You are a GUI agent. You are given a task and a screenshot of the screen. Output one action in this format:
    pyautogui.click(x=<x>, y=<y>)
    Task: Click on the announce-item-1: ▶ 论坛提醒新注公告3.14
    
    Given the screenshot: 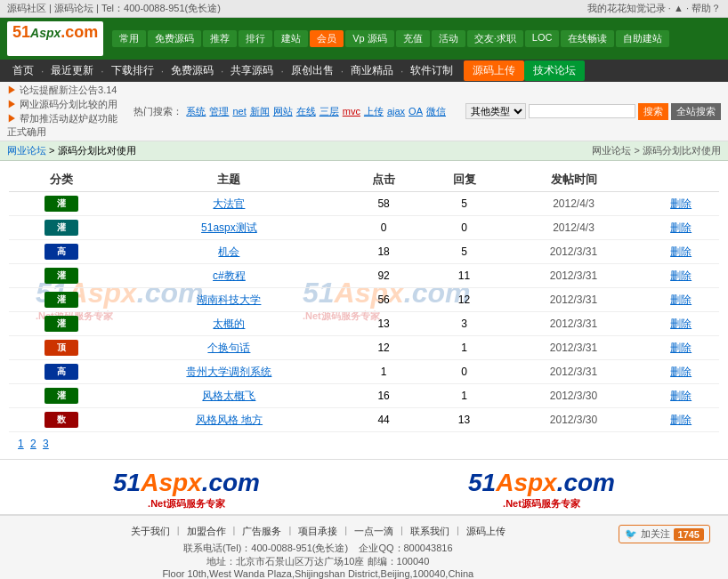 What is the action you would take?
    pyautogui.click(x=63, y=91)
    